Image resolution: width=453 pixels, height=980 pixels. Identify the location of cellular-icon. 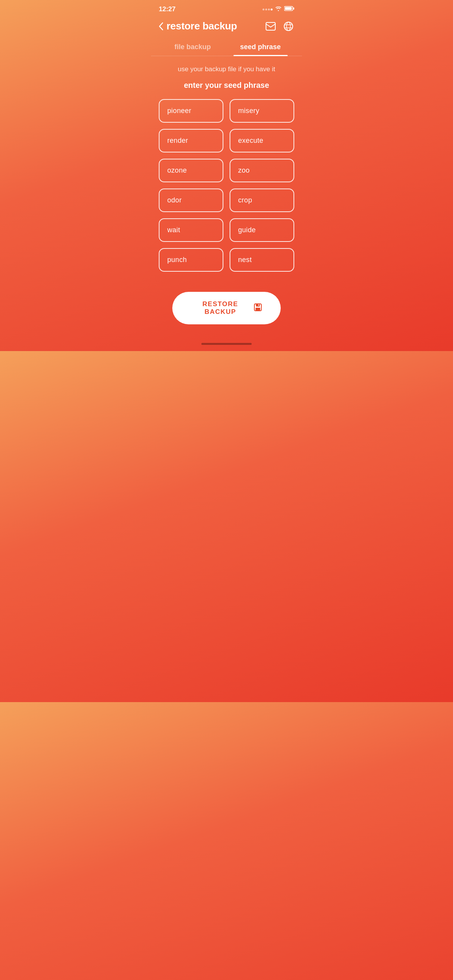
(268, 9).